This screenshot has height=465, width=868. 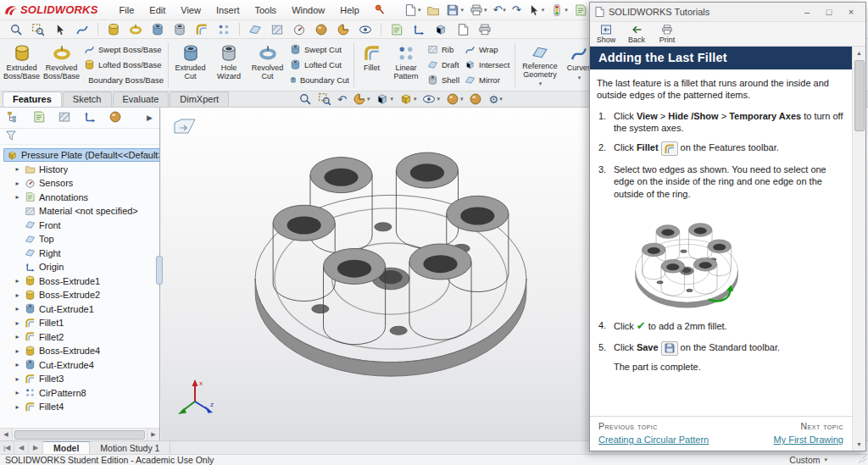 I want to click on back-button: Back, so click(x=637, y=34).